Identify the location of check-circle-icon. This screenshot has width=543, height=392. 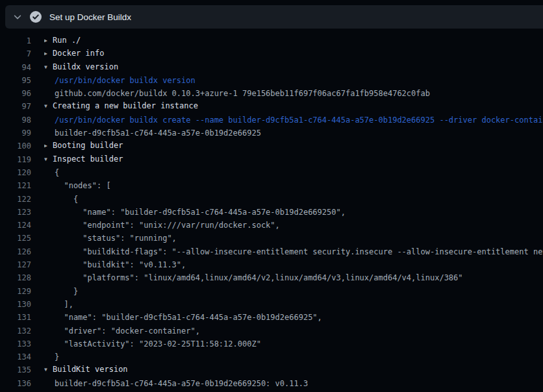
(36, 17).